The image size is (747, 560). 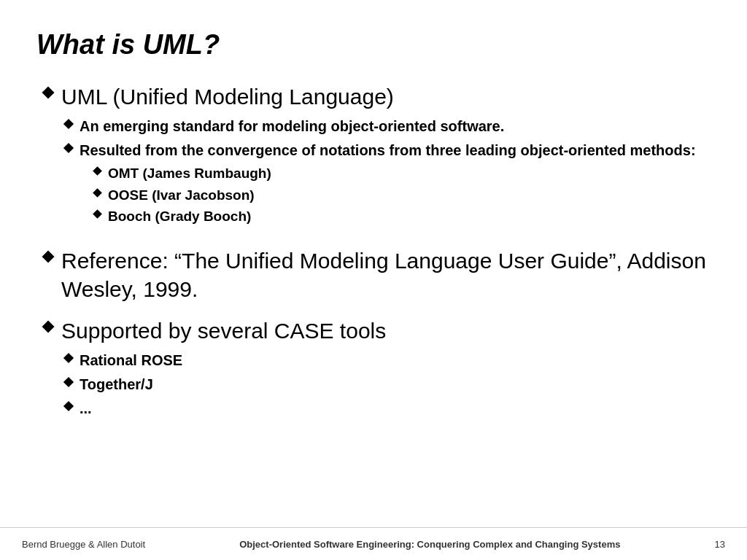 What do you see at coordinates (98, 193) in the screenshot?
I see `bullet-l3-marker-oose` at bounding box center [98, 193].